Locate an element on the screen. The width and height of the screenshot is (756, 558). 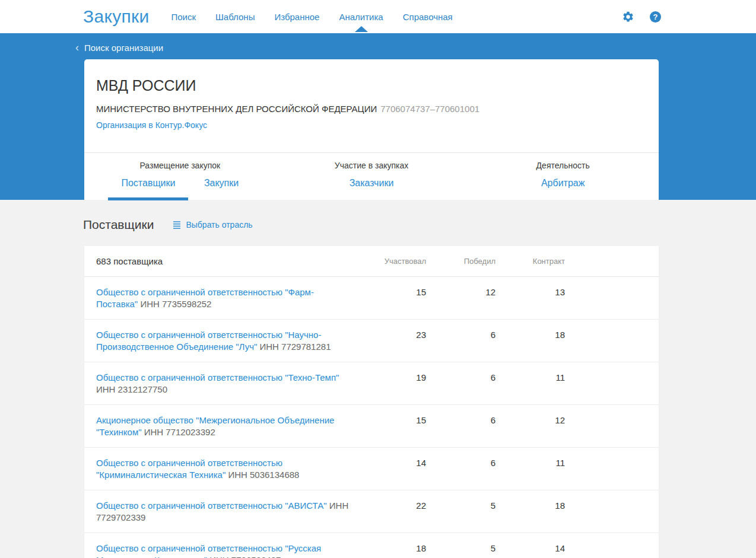
column-header-contract: Контракт is located at coordinates (531, 262).